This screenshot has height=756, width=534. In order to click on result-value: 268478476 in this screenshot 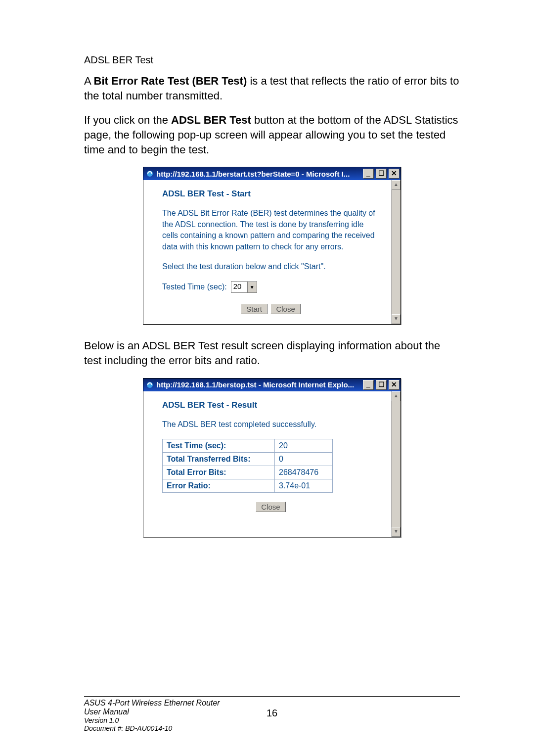, I will do `click(304, 473)`.